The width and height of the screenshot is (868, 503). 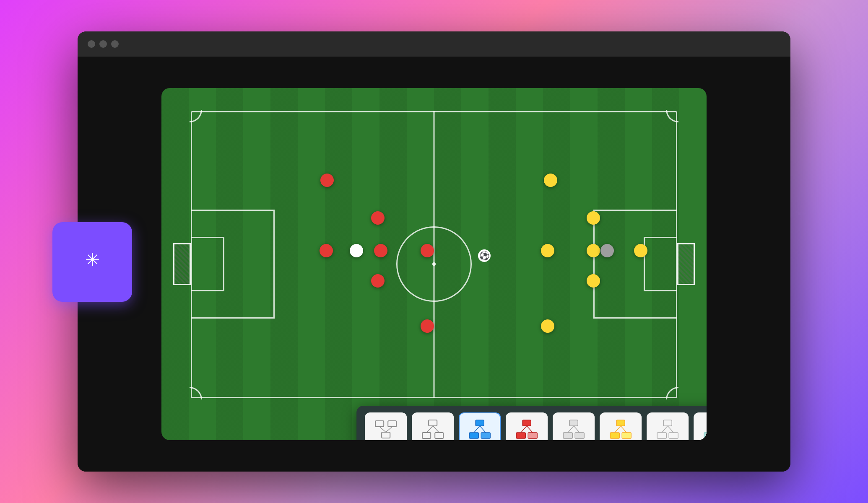 I want to click on window-controls, so click(x=103, y=44).